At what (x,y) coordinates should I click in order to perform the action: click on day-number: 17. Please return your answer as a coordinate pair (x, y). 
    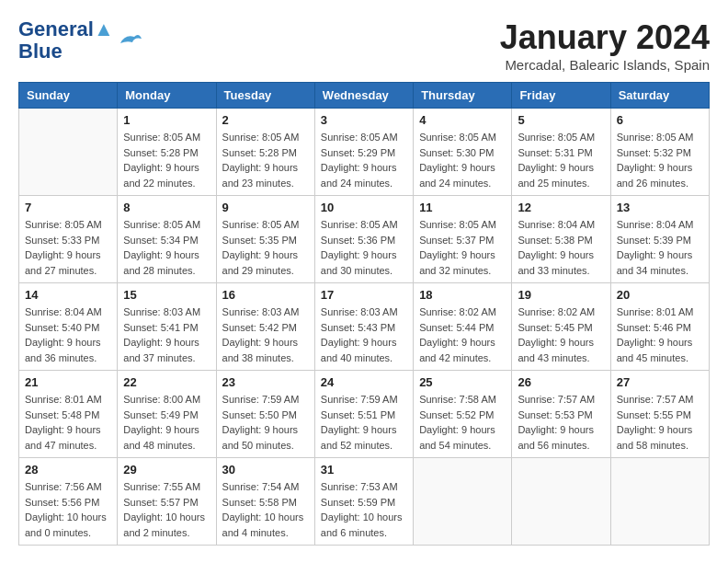
    Looking at the image, I should click on (364, 294).